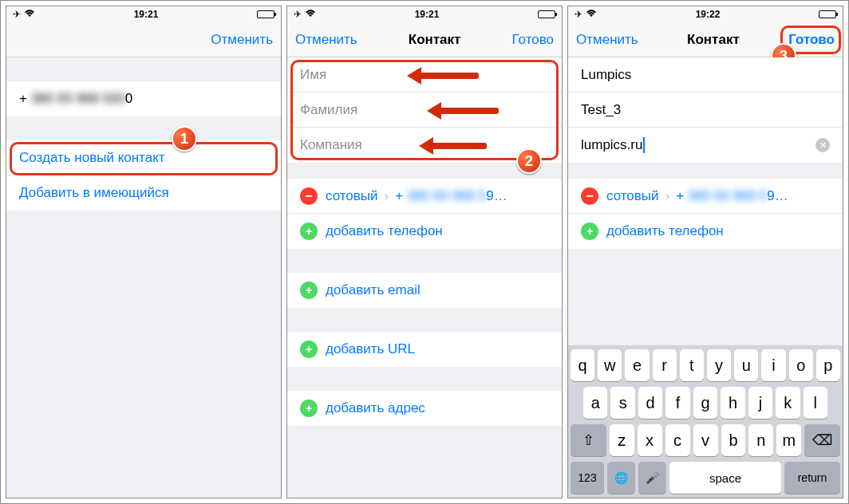 The height and width of the screenshot is (504, 849). I want to click on letter-key: m, so click(788, 440).